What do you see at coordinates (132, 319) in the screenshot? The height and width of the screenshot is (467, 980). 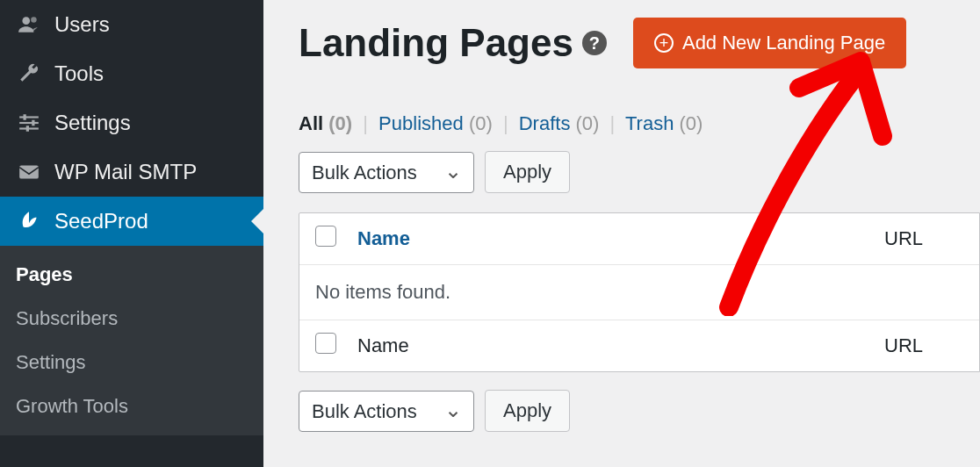 I see `sidebar-subitem-subscribers: Subscribers` at bounding box center [132, 319].